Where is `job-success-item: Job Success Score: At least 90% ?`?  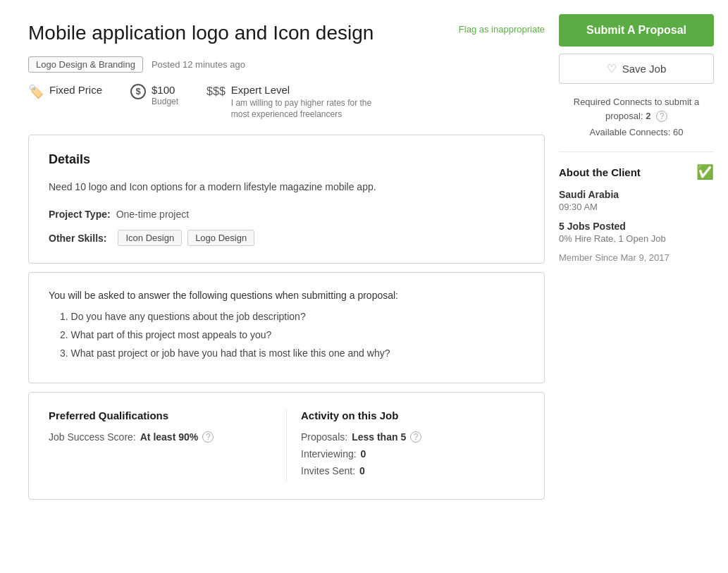 job-success-item: Job Success Score: At least 90% ? is located at coordinates (161, 437).